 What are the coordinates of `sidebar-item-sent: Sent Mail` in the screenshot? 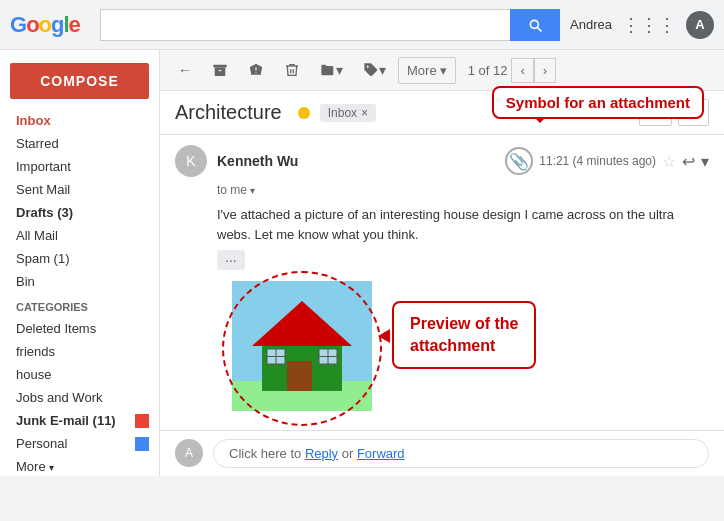 It's located at (80, 190).